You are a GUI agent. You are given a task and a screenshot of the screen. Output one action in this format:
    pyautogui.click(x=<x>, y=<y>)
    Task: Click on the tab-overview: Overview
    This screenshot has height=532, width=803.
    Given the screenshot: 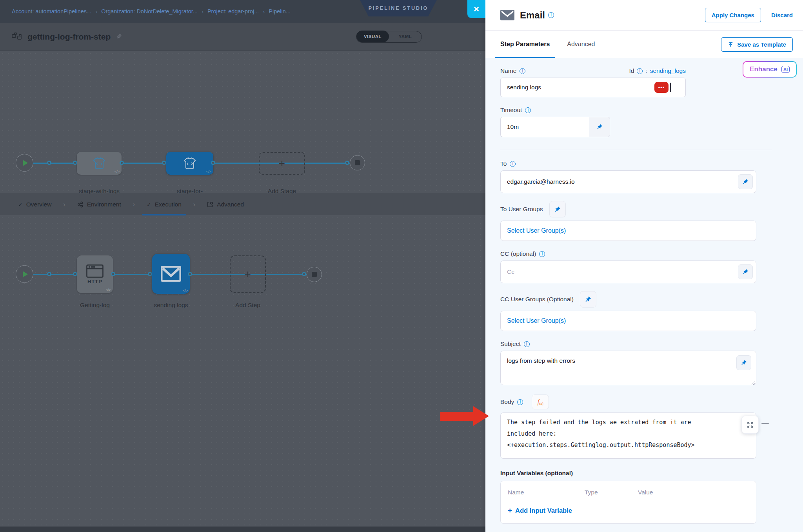 What is the action you would take?
    pyautogui.click(x=35, y=204)
    